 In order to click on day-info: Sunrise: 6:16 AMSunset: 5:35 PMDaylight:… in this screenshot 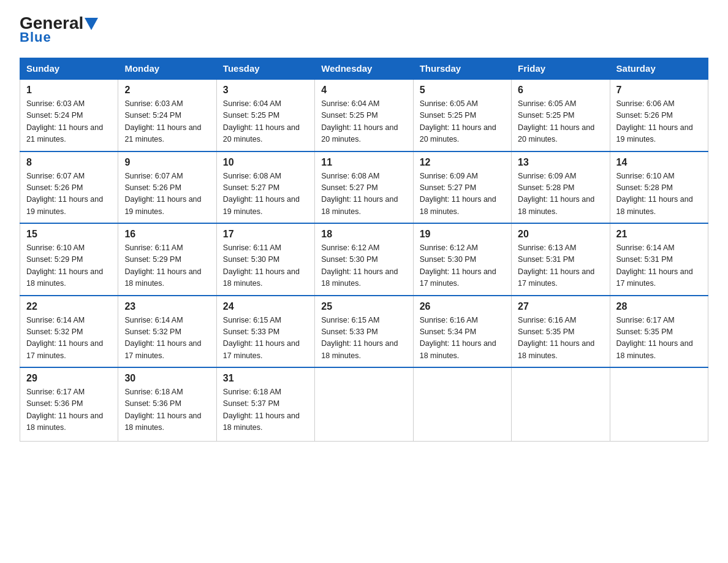, I will do `click(560, 339)`.